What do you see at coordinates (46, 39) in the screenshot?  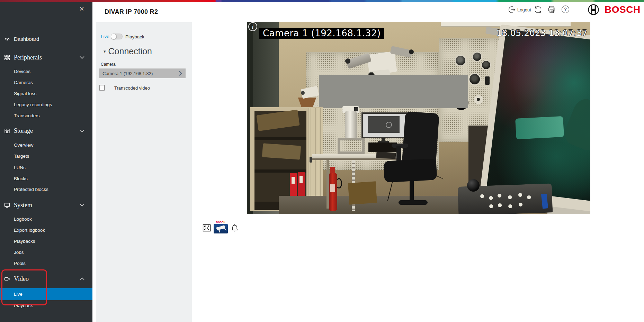 I see `sidebar-item-dashboard: Dashboard` at bounding box center [46, 39].